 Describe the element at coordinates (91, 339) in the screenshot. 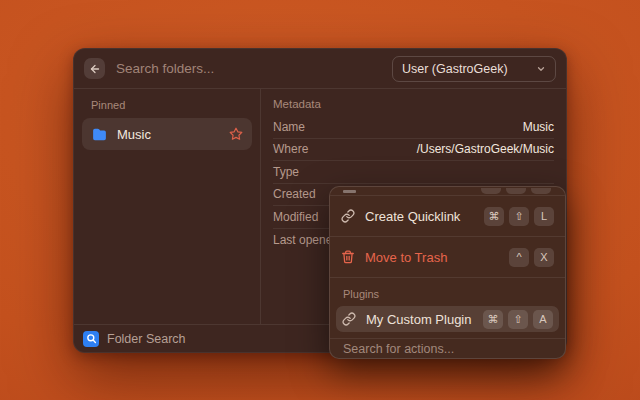

I see `folder-search-app-icon` at that location.